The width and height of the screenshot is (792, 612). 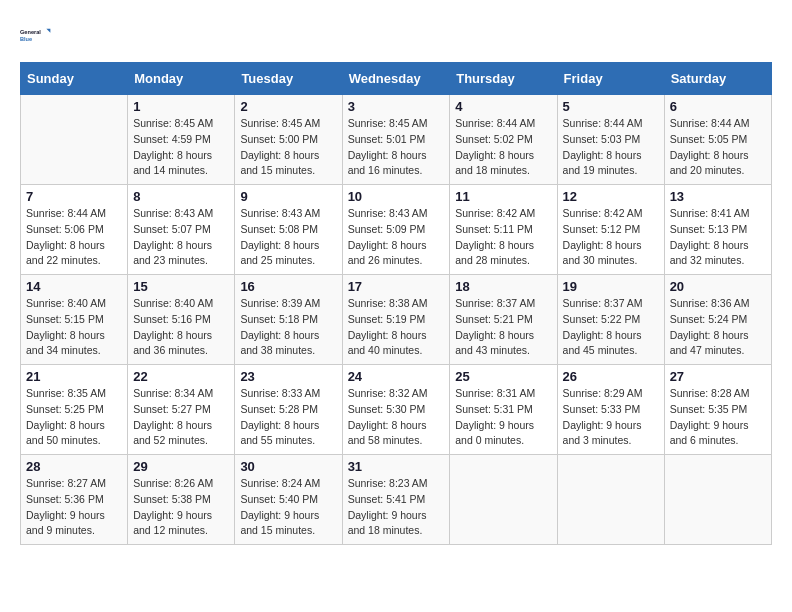 What do you see at coordinates (30, 32) in the screenshot?
I see `svg-text: General` at bounding box center [30, 32].